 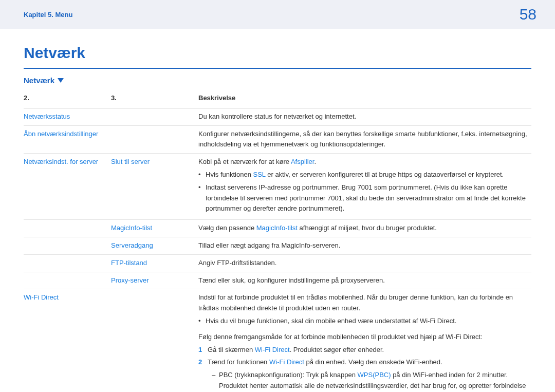 I want to click on subheading-label: Netværk, so click(x=39, y=80).